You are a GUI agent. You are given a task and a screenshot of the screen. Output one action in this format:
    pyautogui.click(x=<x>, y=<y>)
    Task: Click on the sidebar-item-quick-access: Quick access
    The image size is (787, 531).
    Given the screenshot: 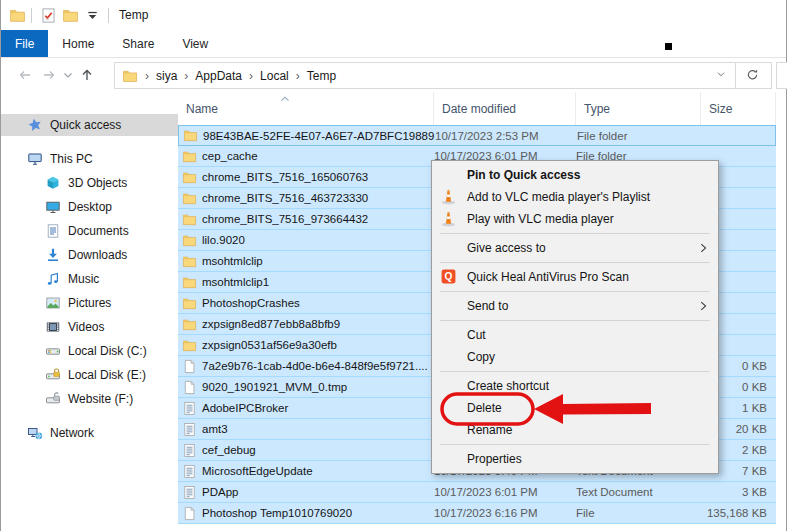 What is the action you would take?
    pyautogui.click(x=90, y=125)
    